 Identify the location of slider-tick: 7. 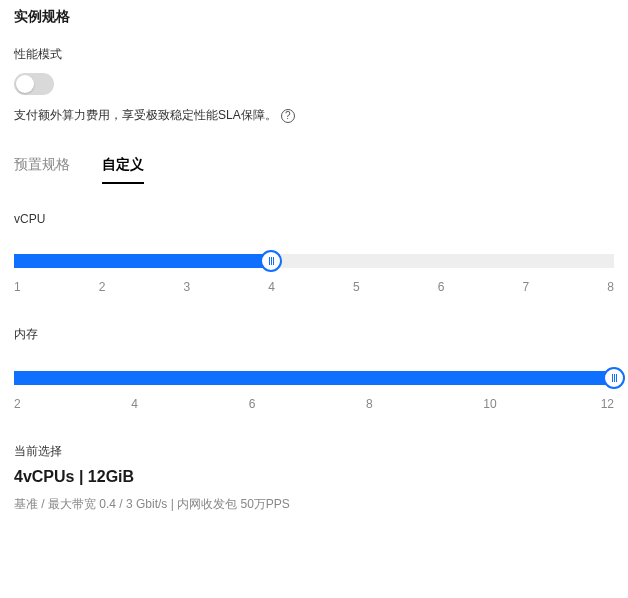
(566, 287).